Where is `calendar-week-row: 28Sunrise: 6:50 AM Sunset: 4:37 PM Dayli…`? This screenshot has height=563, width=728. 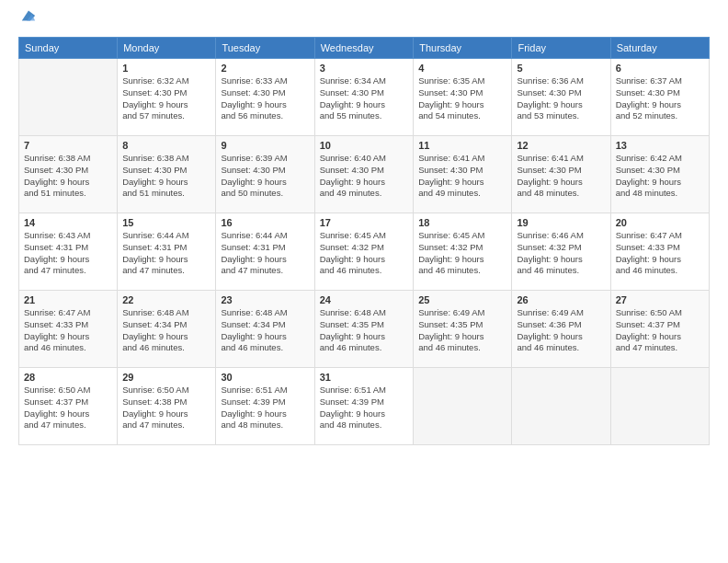 calendar-week-row: 28Sunrise: 6:50 AM Sunset: 4:37 PM Dayli… is located at coordinates (364, 407).